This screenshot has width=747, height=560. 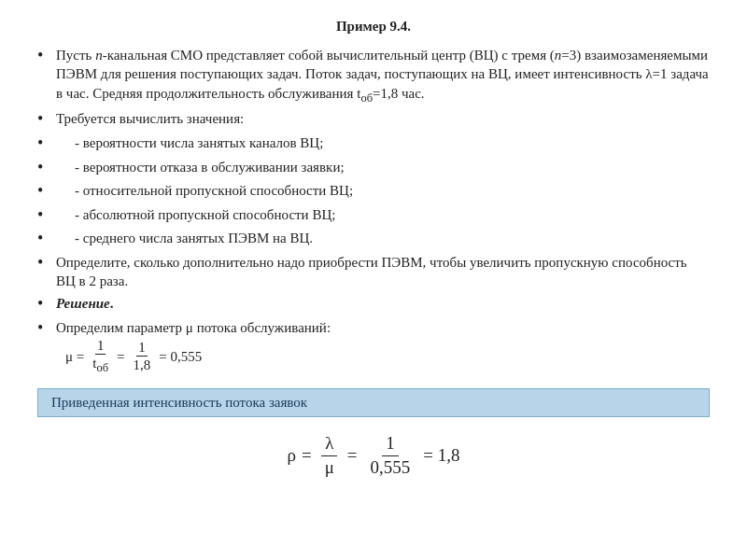 What do you see at coordinates (101, 345) in the screenshot?
I see `mu-numerator: 1` at bounding box center [101, 345].